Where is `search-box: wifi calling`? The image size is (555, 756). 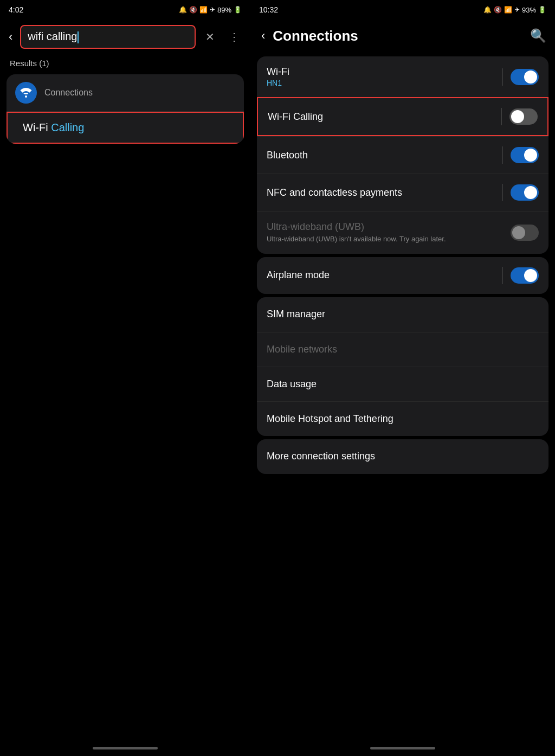
search-box: wifi calling is located at coordinates (108, 37).